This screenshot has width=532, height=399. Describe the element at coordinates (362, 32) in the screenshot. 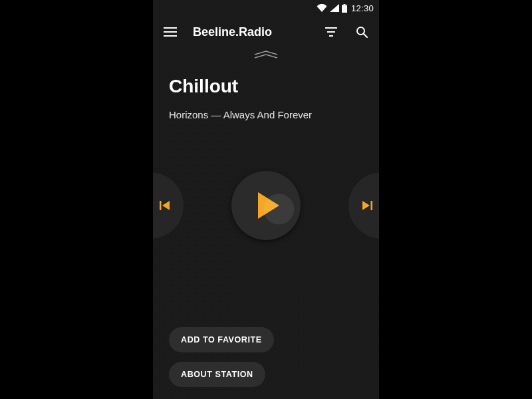

I see `search-icon` at that location.